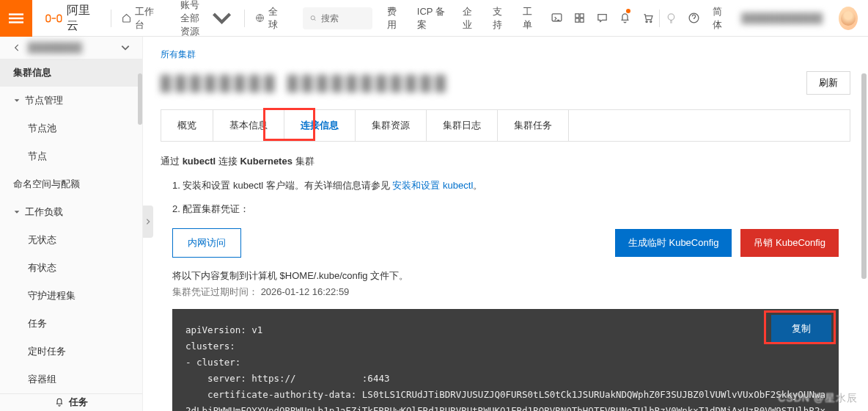 The image size is (868, 411). Describe the element at coordinates (320, 126) in the screenshot. I see `tab-connection-info: 连接信息` at that location.